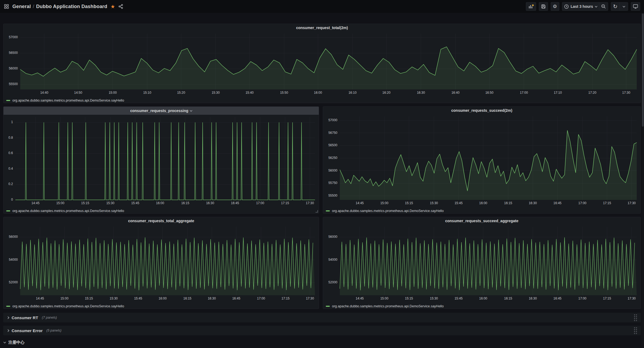 The width and height of the screenshot is (644, 348). What do you see at coordinates (543, 6) in the screenshot?
I see `save-dashboard-button` at bounding box center [543, 6].